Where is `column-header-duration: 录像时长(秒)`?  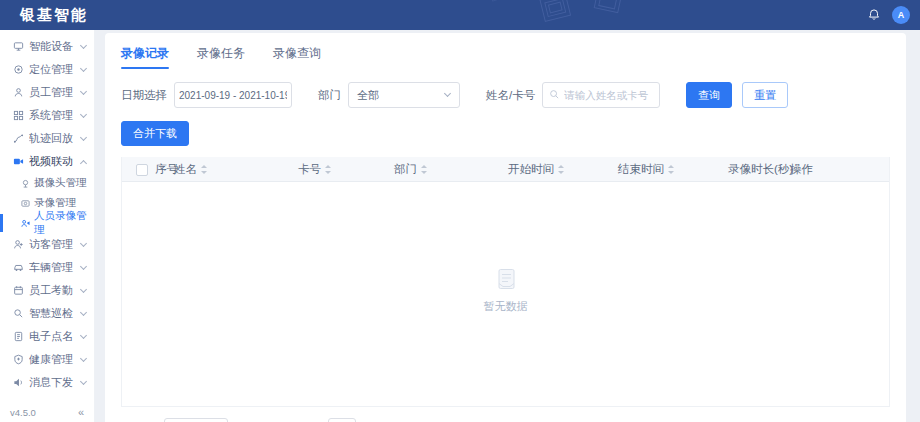
column-header-duration: 录像时长(秒) is located at coordinates (760, 170).